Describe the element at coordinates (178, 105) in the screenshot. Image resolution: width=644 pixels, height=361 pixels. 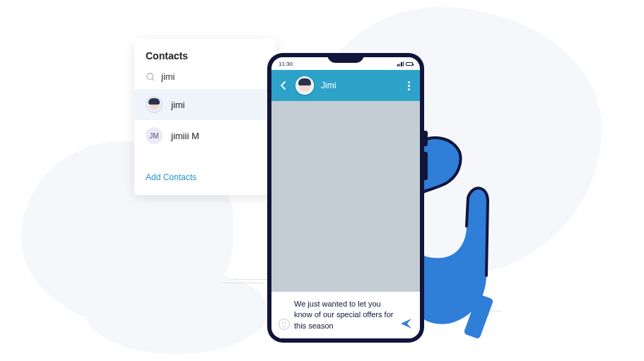
I see `contact-name: jimi` at that location.